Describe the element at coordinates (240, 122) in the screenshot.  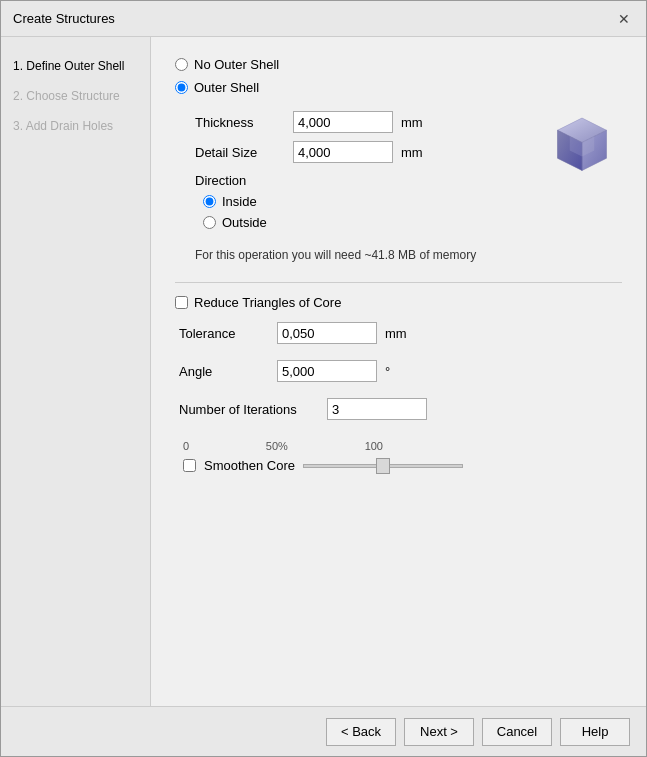
I see `thickness-label: Thickness` at that location.